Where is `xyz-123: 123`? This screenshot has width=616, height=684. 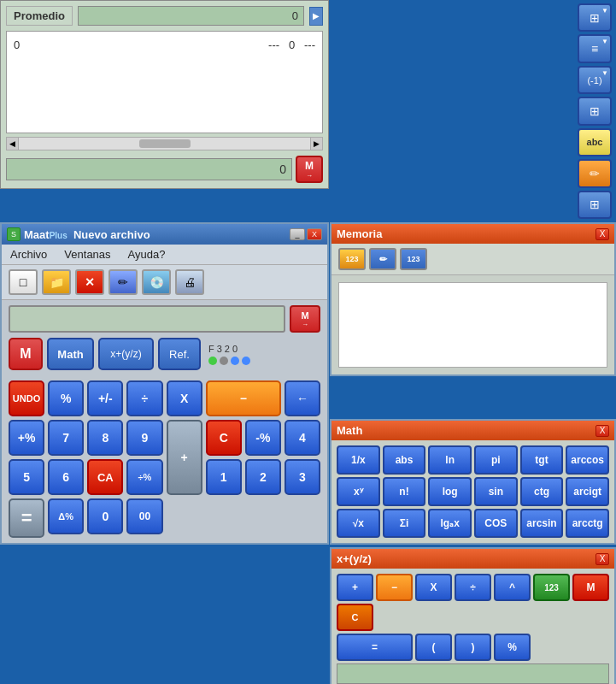 xyz-123: 123 is located at coordinates (552, 587).